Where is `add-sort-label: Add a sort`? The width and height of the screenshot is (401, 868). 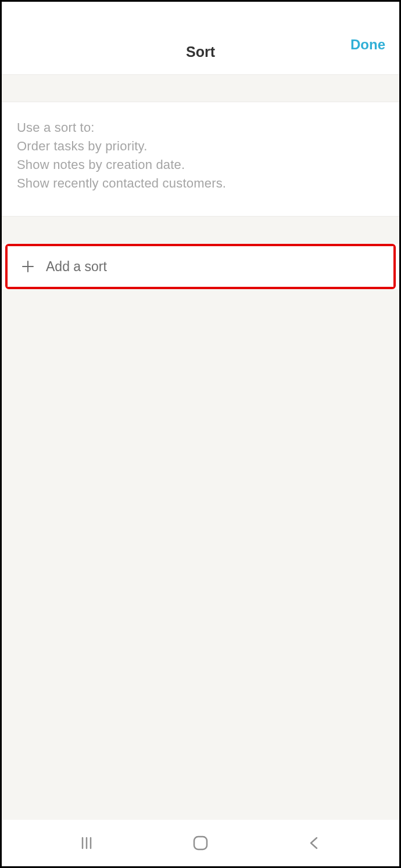
add-sort-label: Add a sort is located at coordinates (77, 267).